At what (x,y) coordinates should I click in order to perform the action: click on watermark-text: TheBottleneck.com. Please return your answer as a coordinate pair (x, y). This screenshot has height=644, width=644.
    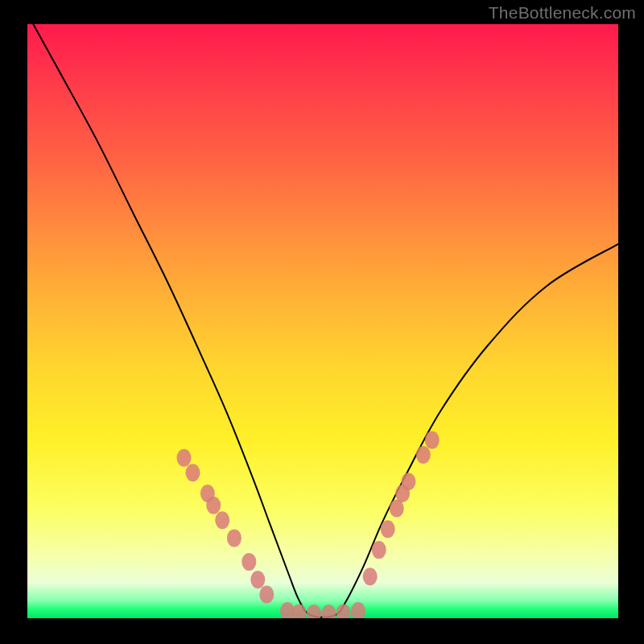
    Looking at the image, I should click on (562, 13).